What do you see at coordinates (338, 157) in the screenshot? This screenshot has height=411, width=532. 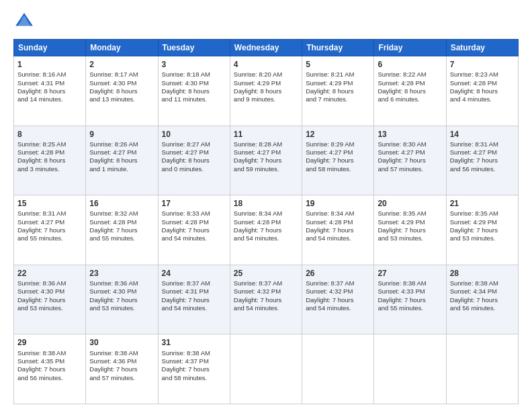 I see `cell-info: Sunrise: 8:29 AMSunset: 4:27 PMDaylight:…` at bounding box center [338, 157].